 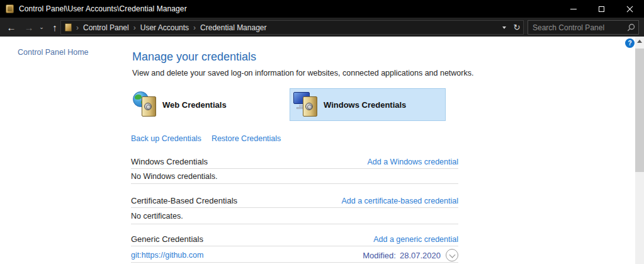 What do you see at coordinates (55, 28) in the screenshot?
I see `up-icon: ↑` at bounding box center [55, 28].